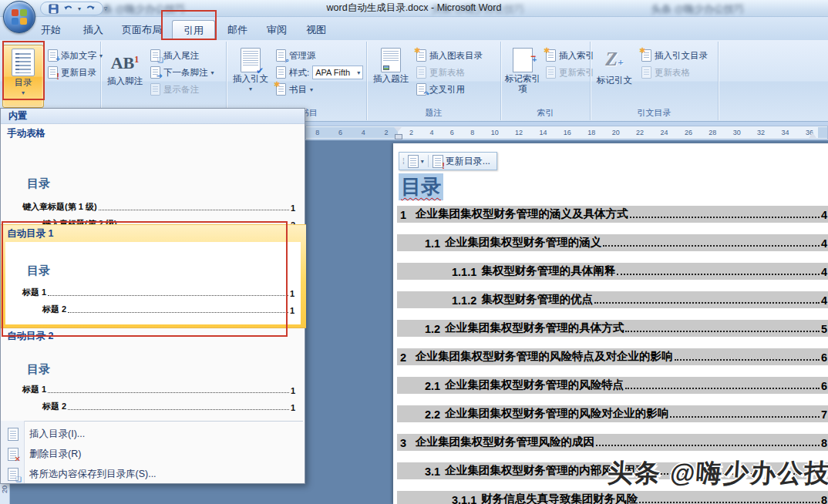  Describe the element at coordinates (174, 89) in the screenshot. I see `show-notes-button: 显示备注` at that location.